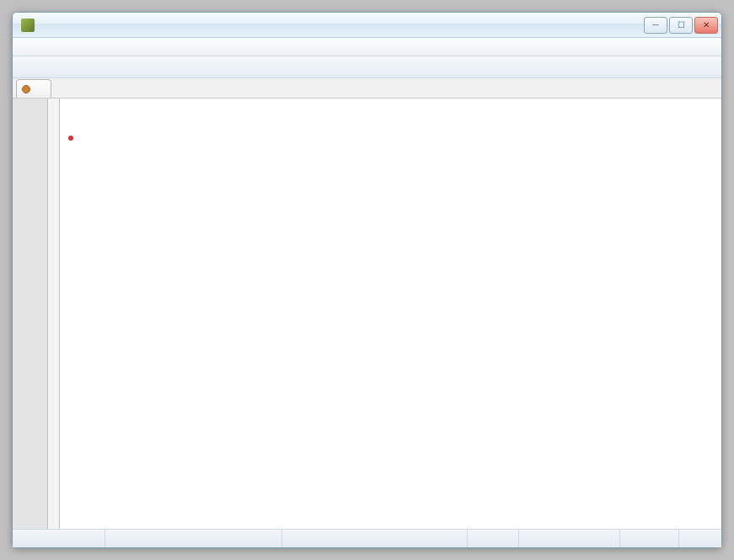  What do you see at coordinates (30, 313) in the screenshot?
I see `line-number-gutter` at bounding box center [30, 313].